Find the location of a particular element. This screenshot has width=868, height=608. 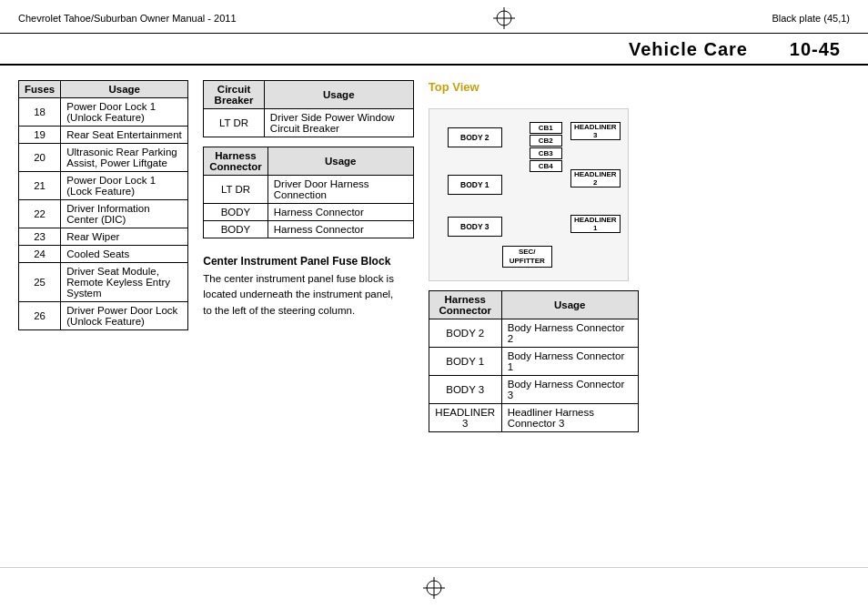

cb1-box: CB1 is located at coordinates (546, 127).